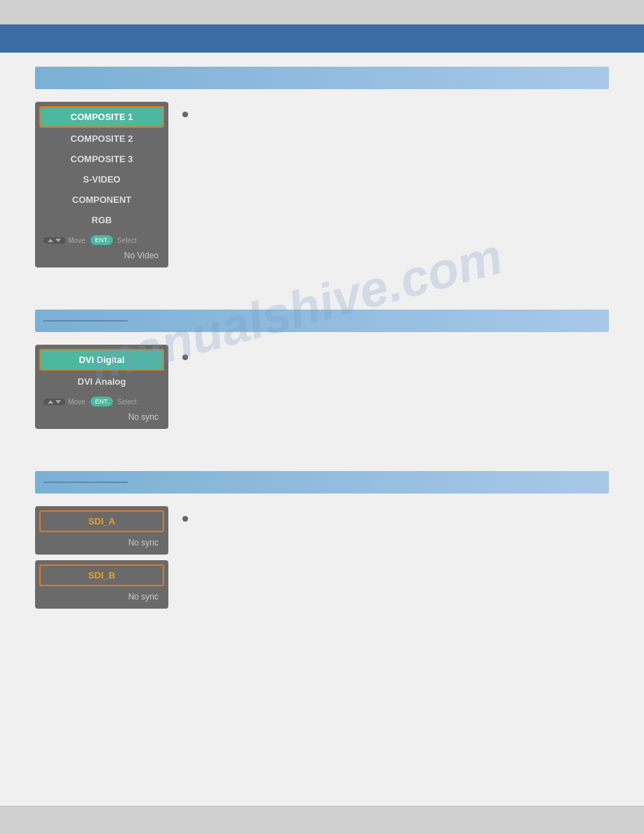 This screenshot has height=834, width=644. I want to click on sdi-b-item: SDI_B, so click(102, 576).